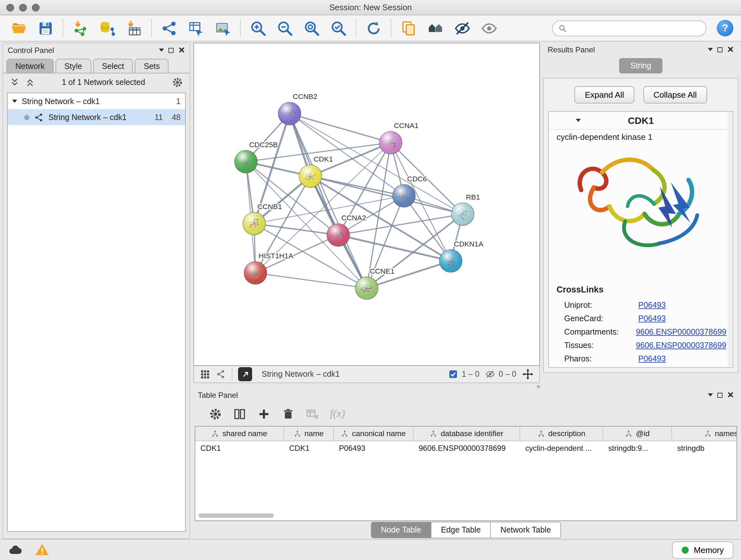 This screenshot has height=560, width=741. What do you see at coordinates (96, 101) in the screenshot?
I see `network-collection-row: String Network – cdk1 1` at bounding box center [96, 101].